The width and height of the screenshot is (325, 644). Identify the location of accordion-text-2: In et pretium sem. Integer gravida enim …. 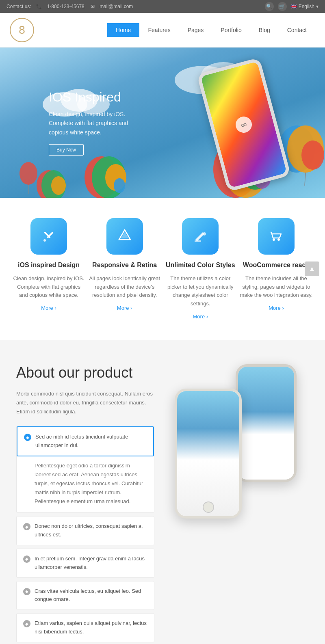
(91, 563).